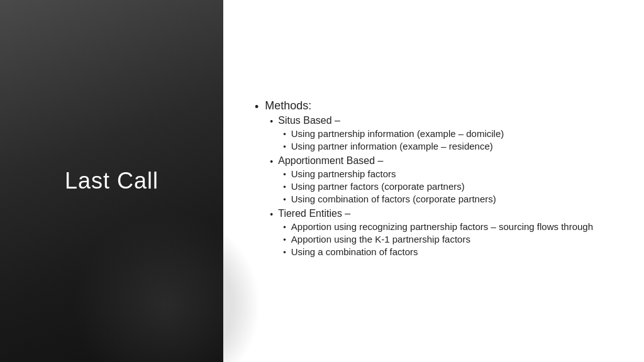 This screenshot has width=644, height=362. What do you see at coordinates (443, 134) in the screenshot?
I see `list-item: • Situs Based – • Using partnership info…` at bounding box center [443, 134].